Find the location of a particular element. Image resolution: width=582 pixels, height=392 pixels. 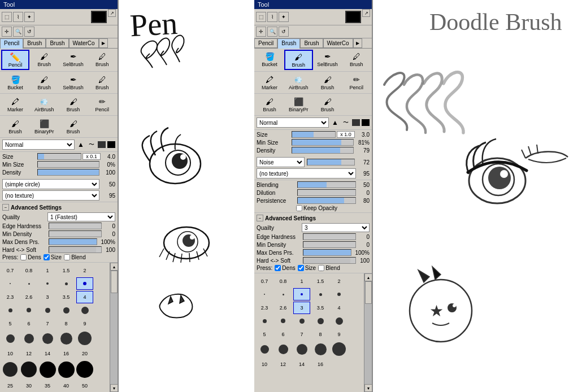

r-tool-bucket: 🪣 Bucket is located at coordinates (270, 60).